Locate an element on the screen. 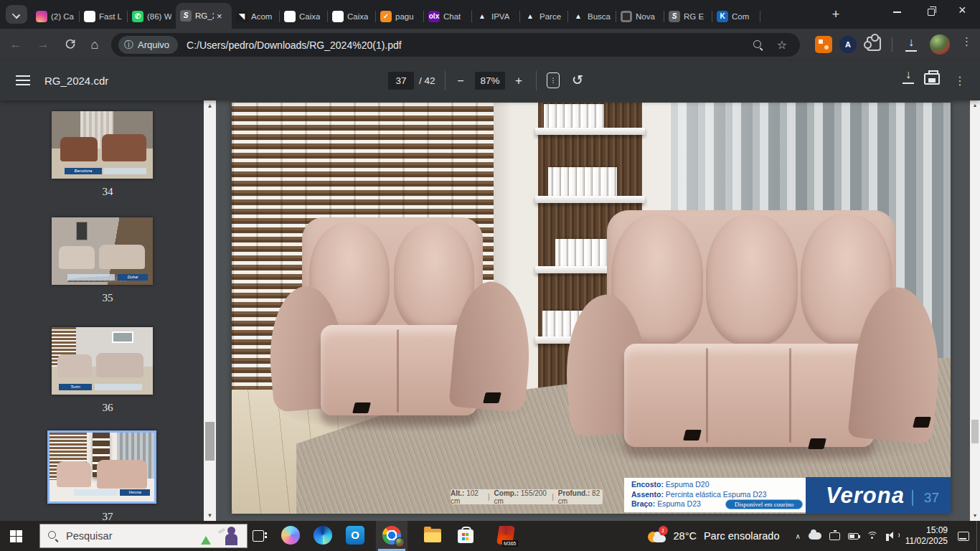 This screenshot has width=980, height=551. tab-acom: ◥Acom is located at coordinates (255, 17).